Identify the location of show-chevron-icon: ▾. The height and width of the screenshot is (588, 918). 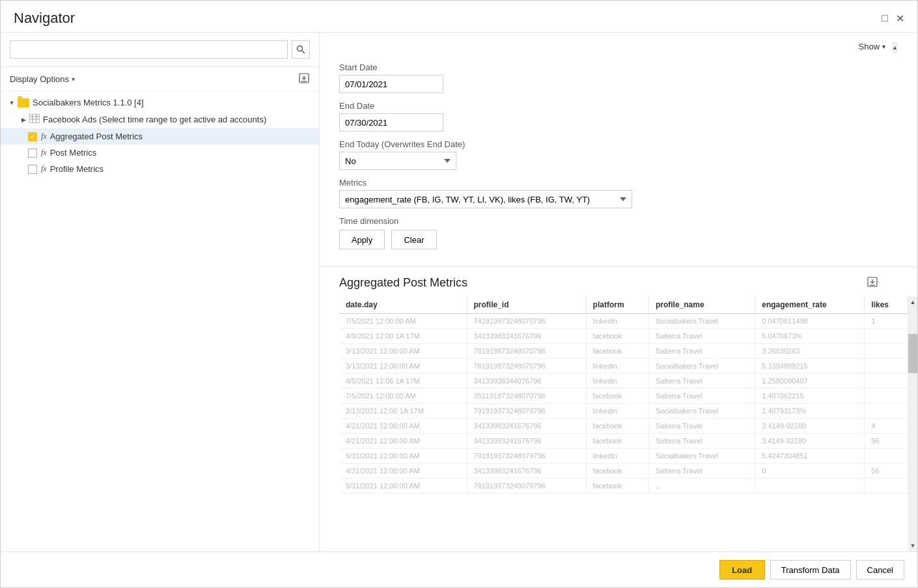
(884, 47).